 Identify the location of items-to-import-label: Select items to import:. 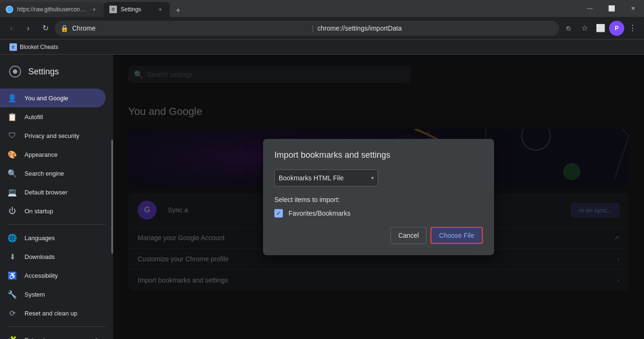
(379, 200).